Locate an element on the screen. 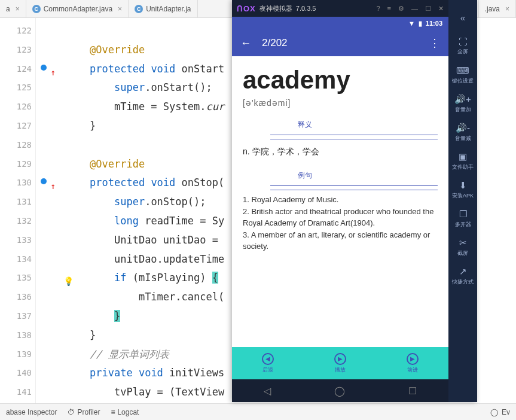 The height and width of the screenshot is (420, 516). phonetic: [ə'kædəmi] is located at coordinates (340, 103).